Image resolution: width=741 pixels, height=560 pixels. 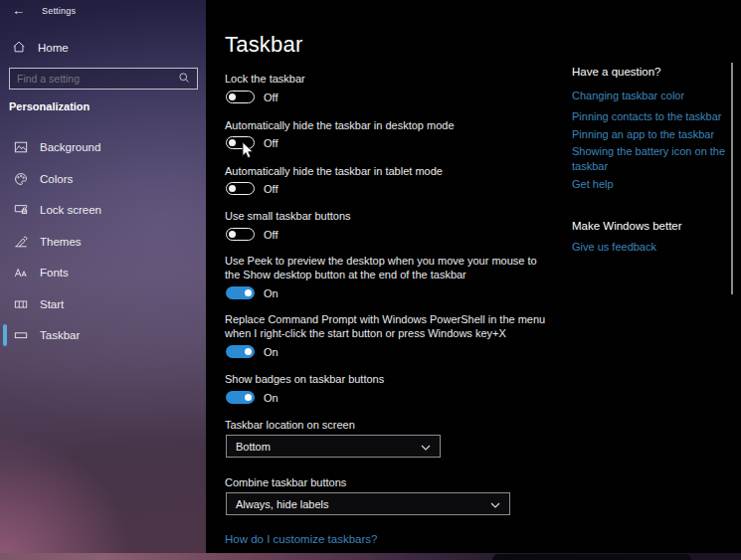 What do you see at coordinates (300, 539) in the screenshot?
I see `customize-taskbars-link: How do I customize taskbars?` at bounding box center [300, 539].